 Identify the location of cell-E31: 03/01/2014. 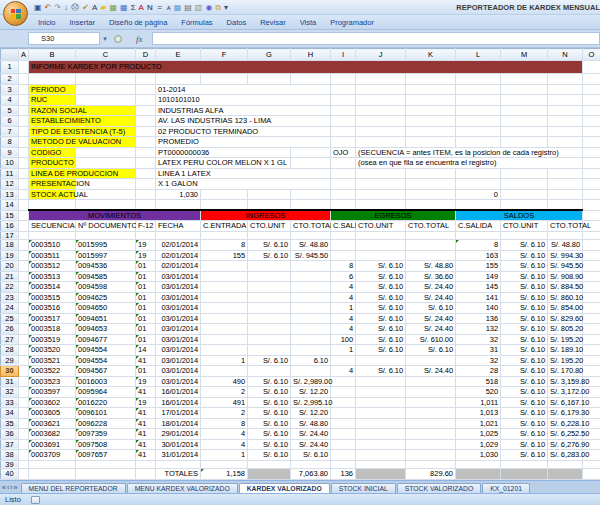
(178, 382).